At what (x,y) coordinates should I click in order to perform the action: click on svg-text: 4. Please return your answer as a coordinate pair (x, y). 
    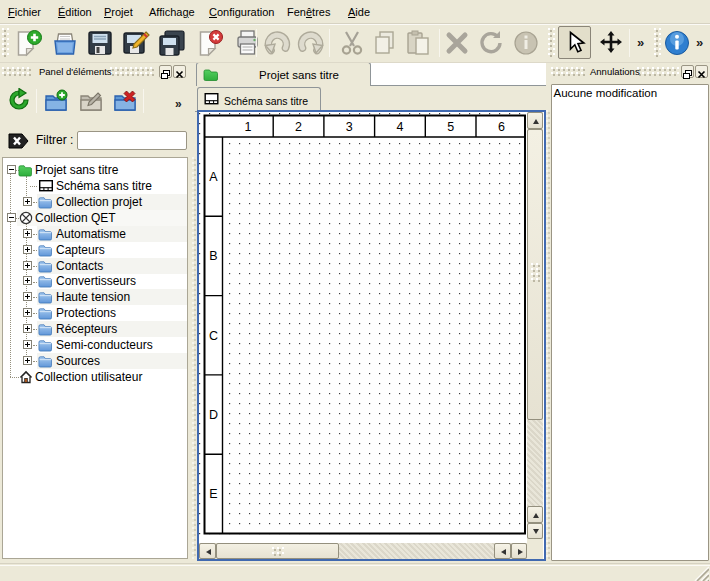
    Looking at the image, I should click on (400, 127).